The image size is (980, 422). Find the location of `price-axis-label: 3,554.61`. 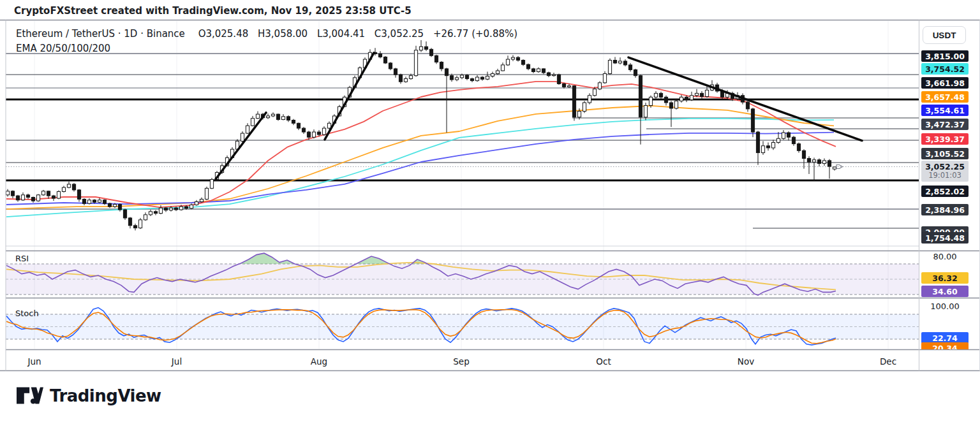

price-axis-label: 3,554.61 is located at coordinates (945, 110).